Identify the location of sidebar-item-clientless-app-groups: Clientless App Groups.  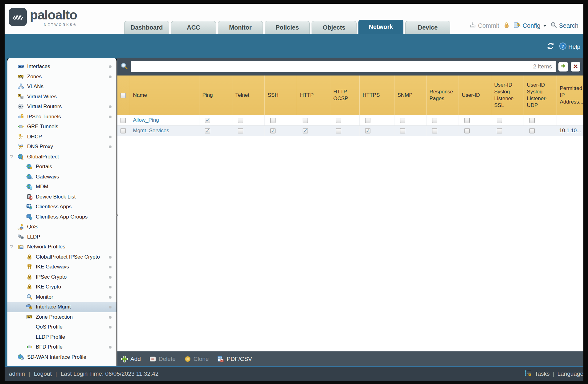
(62, 217).